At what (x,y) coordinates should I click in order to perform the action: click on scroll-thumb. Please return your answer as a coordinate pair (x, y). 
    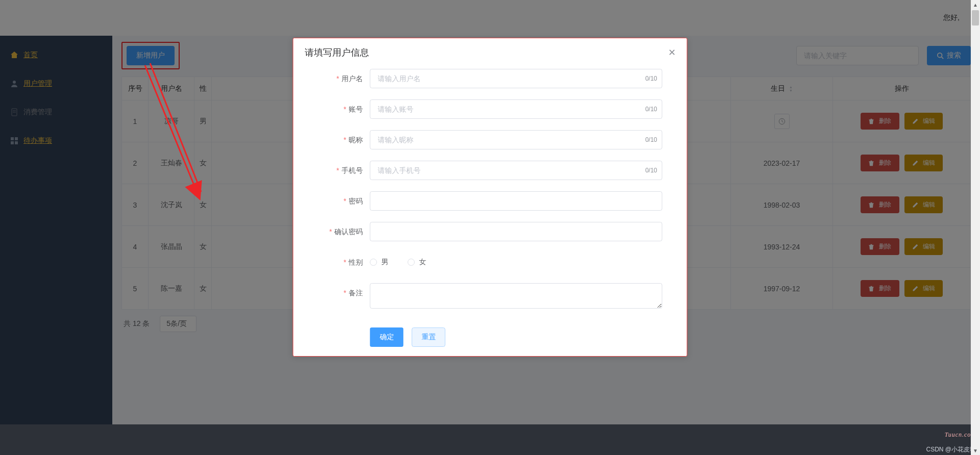
    Looking at the image, I should click on (975, 18).